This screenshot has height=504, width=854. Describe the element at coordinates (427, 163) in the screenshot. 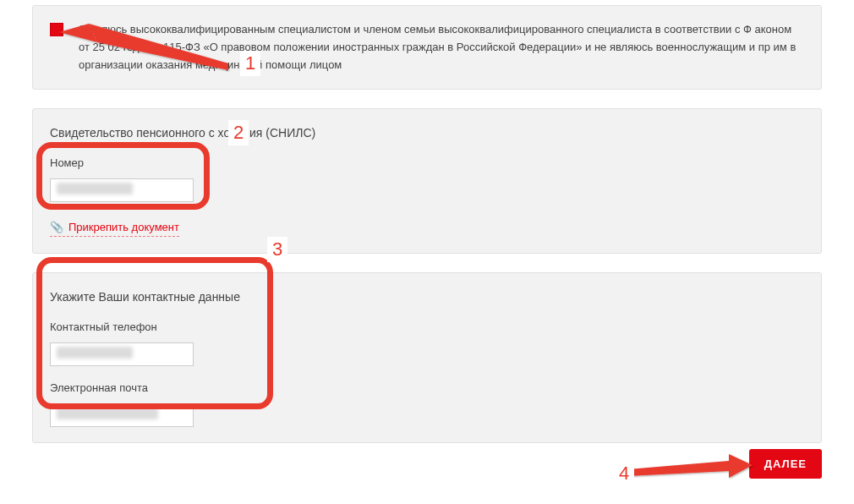

I see `snils-number-label: Номер` at that location.